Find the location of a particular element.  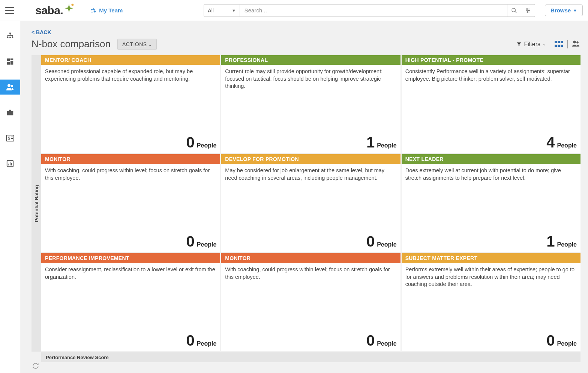

browse-label: Browse is located at coordinates (561, 11).